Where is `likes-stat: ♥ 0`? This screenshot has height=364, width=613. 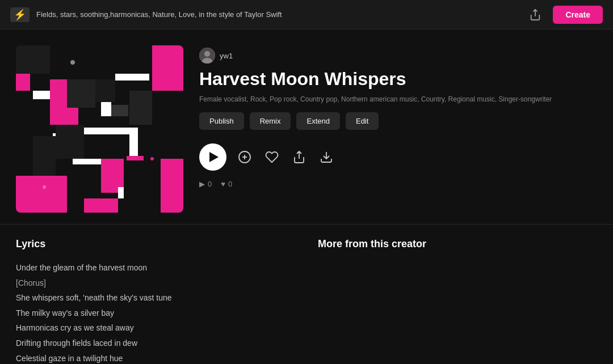 likes-stat: ♥ 0 is located at coordinates (226, 184).